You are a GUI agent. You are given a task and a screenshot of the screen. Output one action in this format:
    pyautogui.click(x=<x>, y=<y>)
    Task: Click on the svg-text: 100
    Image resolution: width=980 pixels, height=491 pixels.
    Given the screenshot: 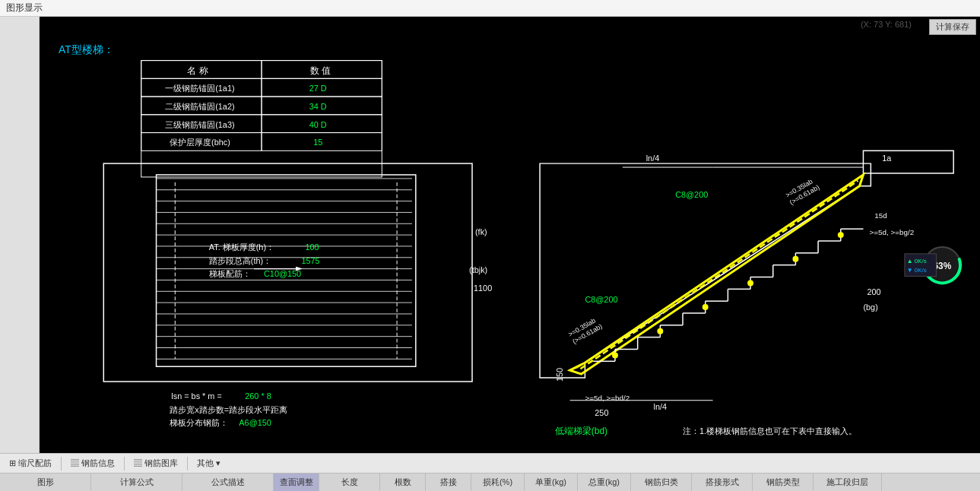 What is the action you would take?
    pyautogui.click(x=312, y=247)
    